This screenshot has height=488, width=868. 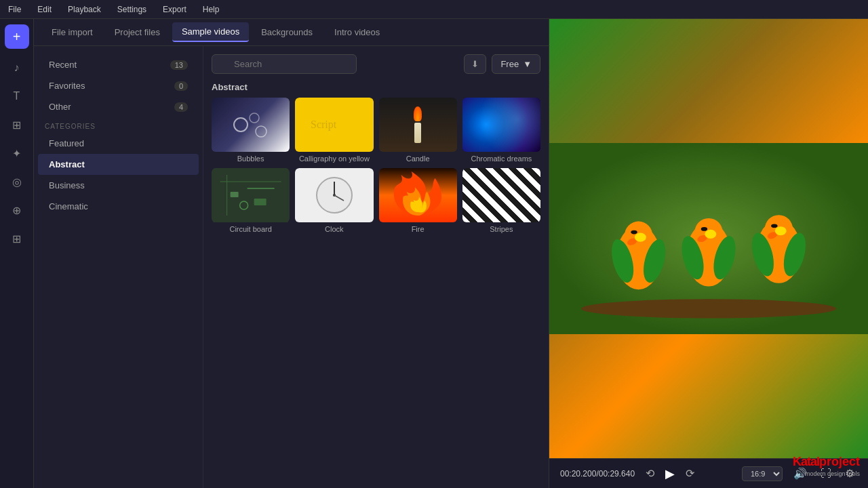 I want to click on tab-file-import: File import, so click(x=72, y=33).